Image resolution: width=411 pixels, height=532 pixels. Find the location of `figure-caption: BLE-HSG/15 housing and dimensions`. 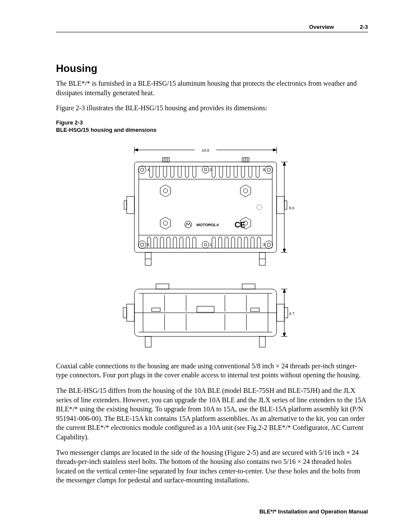

figure-caption: BLE-HSG/15 housing and dimensions is located at coordinates (106, 130).